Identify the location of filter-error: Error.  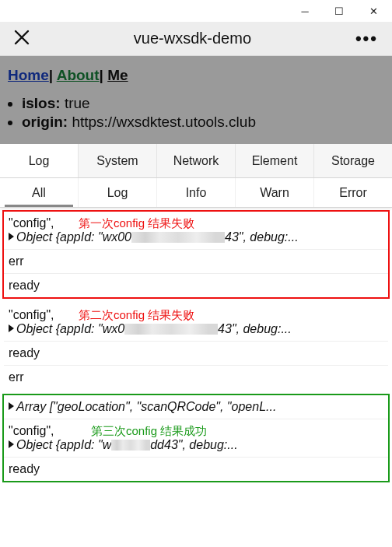
(353, 193).